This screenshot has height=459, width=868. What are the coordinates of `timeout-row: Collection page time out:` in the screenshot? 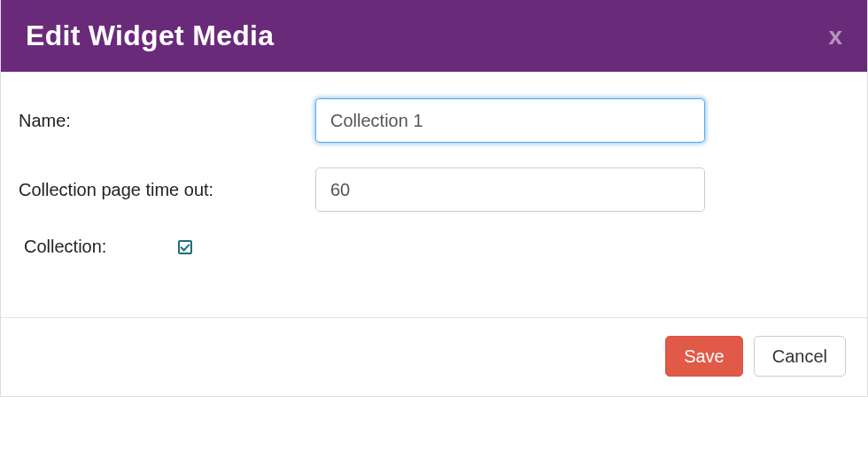 It's located at (434, 190).